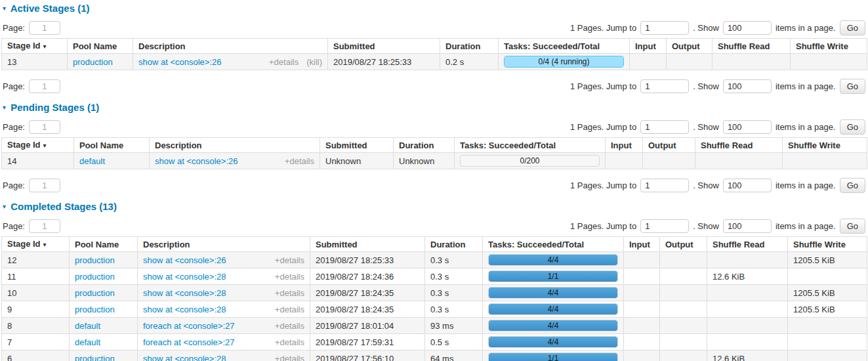  What do you see at coordinates (14, 226) in the screenshot?
I see `page-label: Page:` at bounding box center [14, 226].